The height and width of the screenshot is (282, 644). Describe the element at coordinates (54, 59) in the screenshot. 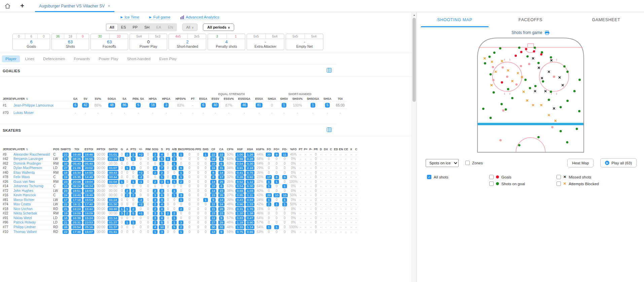

I see `view-tab-defencemen: Defencemen` at that location.